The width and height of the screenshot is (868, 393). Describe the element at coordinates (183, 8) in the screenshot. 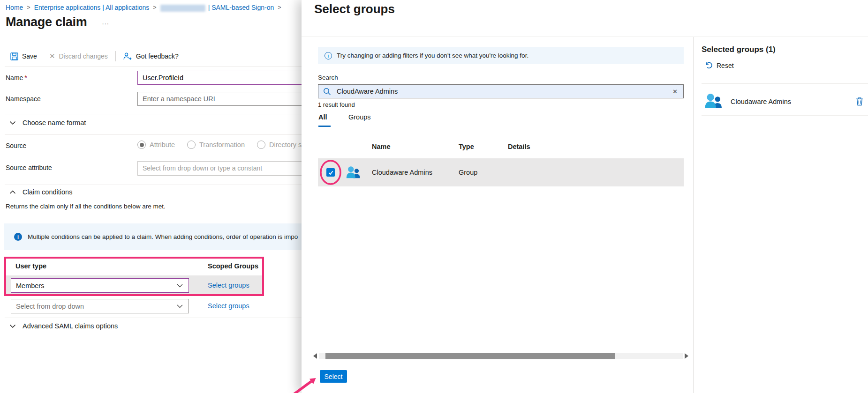

I see `redacted-app-name` at that location.